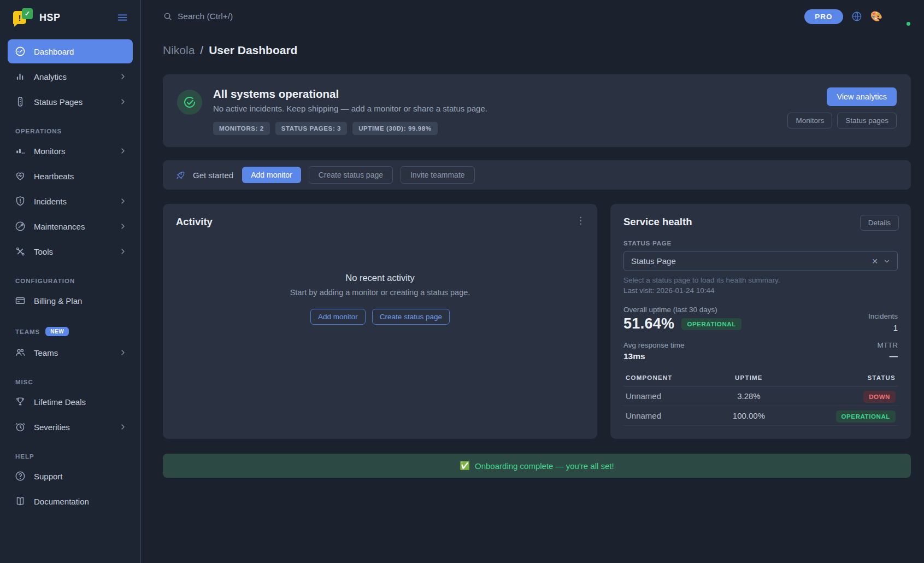  What do you see at coordinates (70, 201) in the screenshot?
I see `sidebar-item-incidents: Incidents` at bounding box center [70, 201].